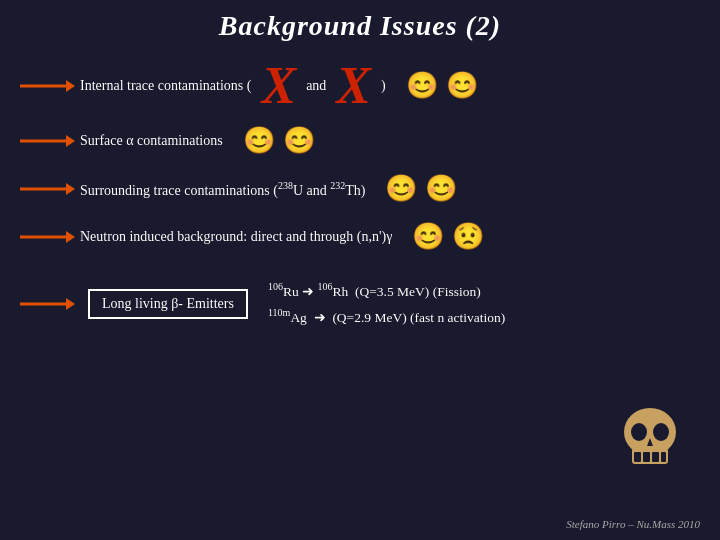  What do you see at coordinates (360, 237) in the screenshot?
I see `row-neutron-induced: Neutron induced background: direct and t…` at bounding box center [360, 237].